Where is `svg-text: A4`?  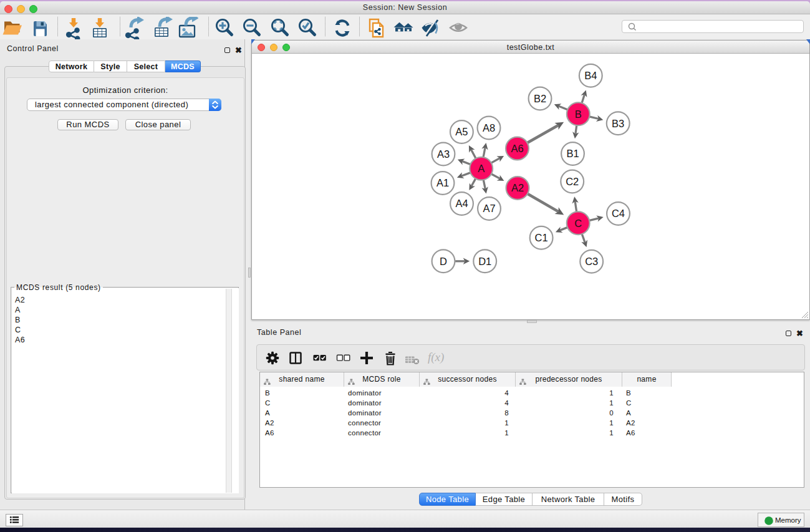 svg-text: A4 is located at coordinates (461, 203).